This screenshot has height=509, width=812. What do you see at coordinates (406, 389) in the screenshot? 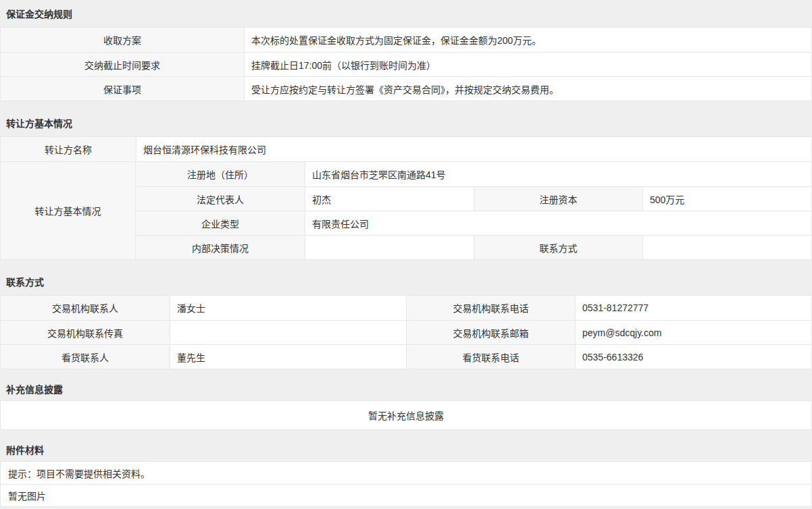
I see `supplement-title: 补充信息披露` at bounding box center [406, 389].